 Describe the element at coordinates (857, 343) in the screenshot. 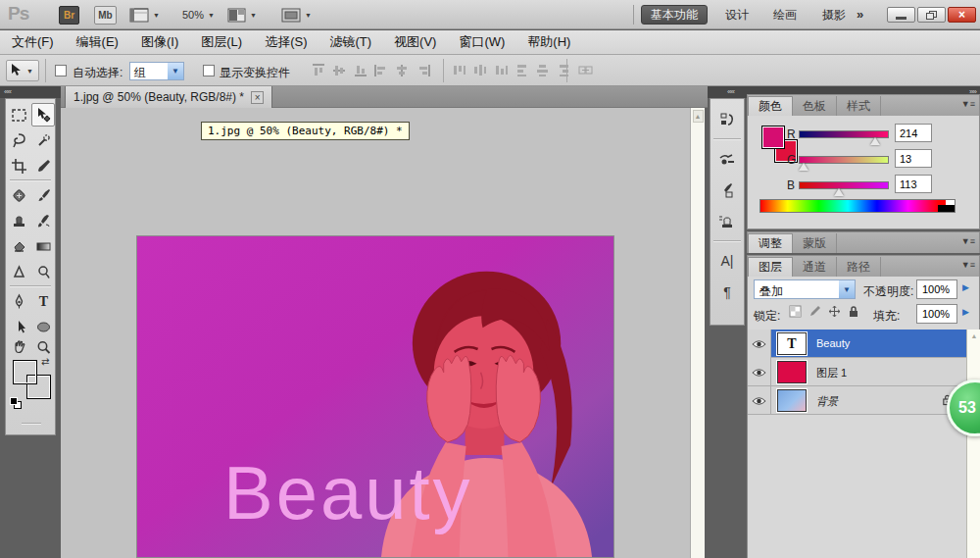

I see `layer-row-beauty: T Beauty` at that location.